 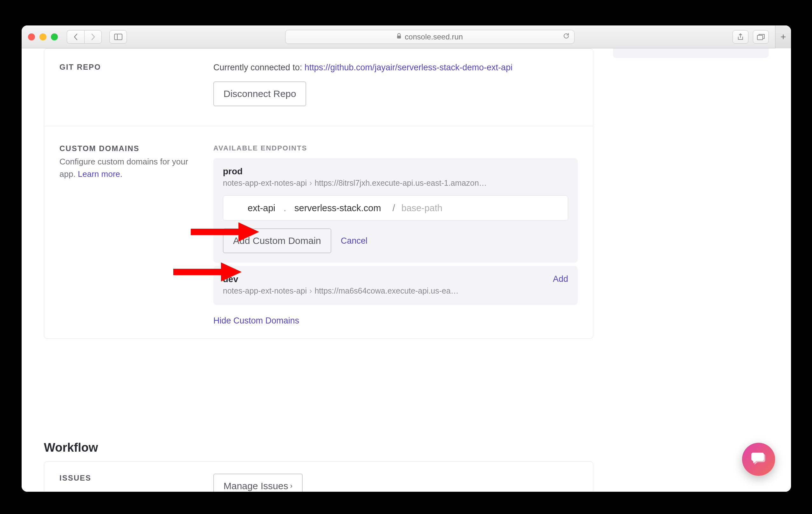 What do you see at coordinates (118, 37) in the screenshot?
I see `sidebar-toggle-button` at bounding box center [118, 37].